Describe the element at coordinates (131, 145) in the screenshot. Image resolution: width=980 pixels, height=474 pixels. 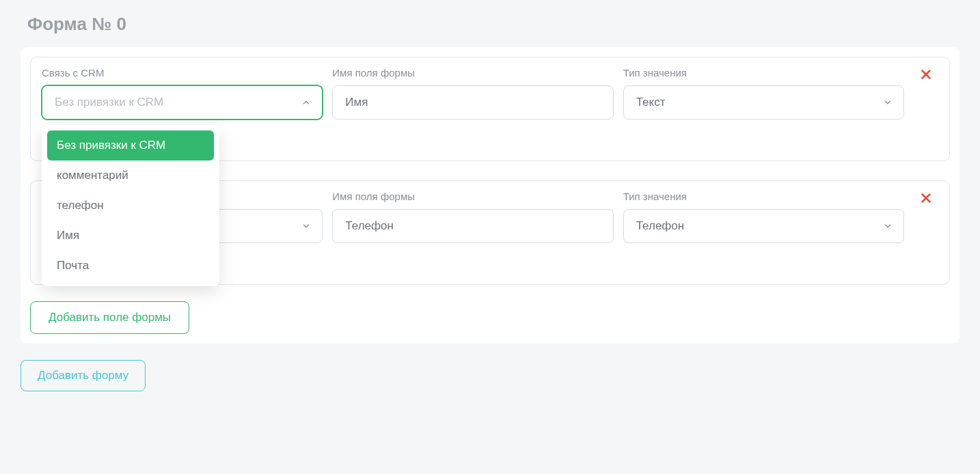
I see `dropdown-option: Без привязки к CRM` at that location.